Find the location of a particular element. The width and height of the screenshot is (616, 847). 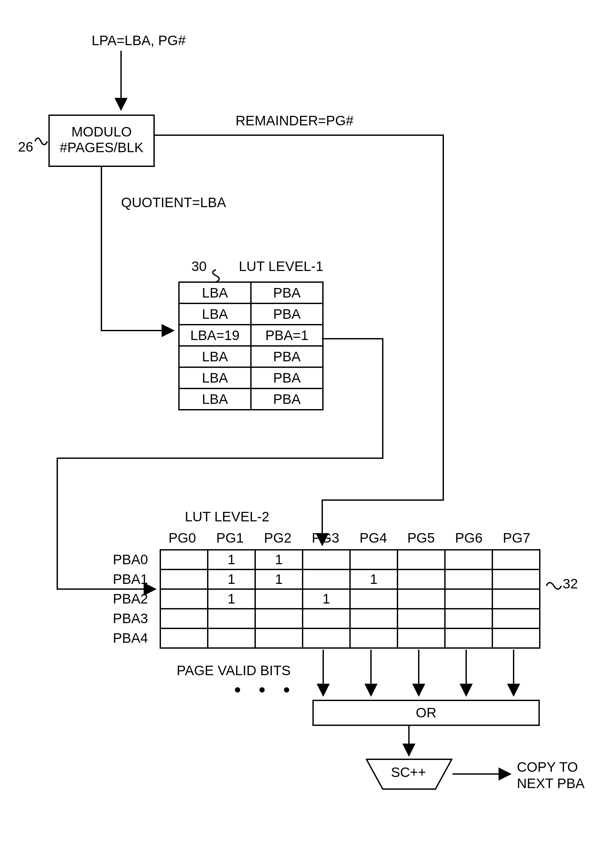

copy-line1: COPY TO is located at coordinates (547, 767).